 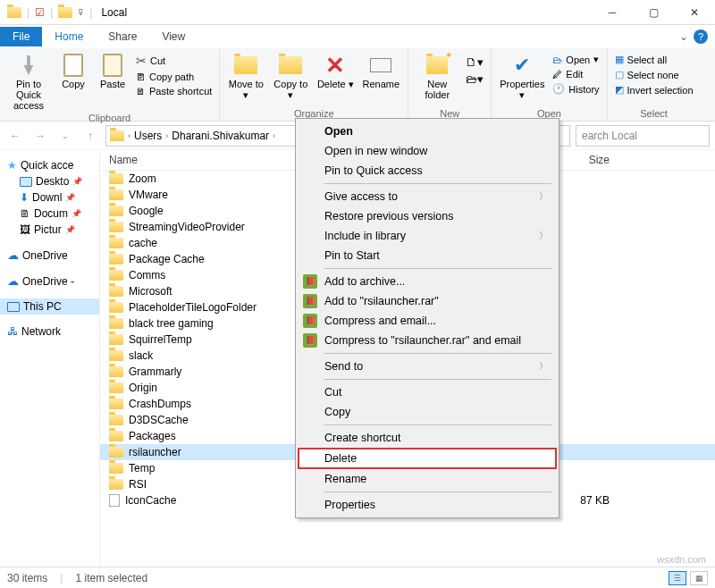 I want to click on qat-checkbox-icon: ☑, so click(x=39, y=13).